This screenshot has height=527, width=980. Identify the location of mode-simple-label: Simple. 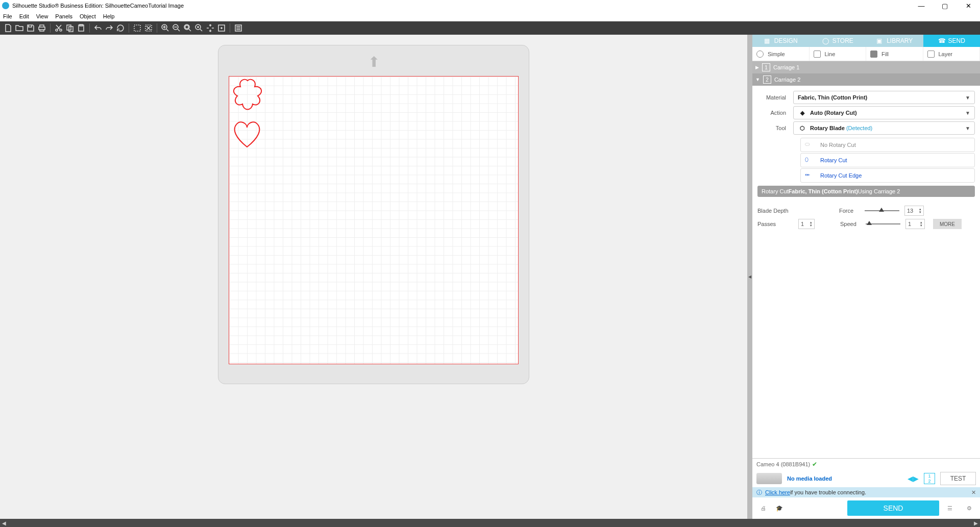
(776, 54).